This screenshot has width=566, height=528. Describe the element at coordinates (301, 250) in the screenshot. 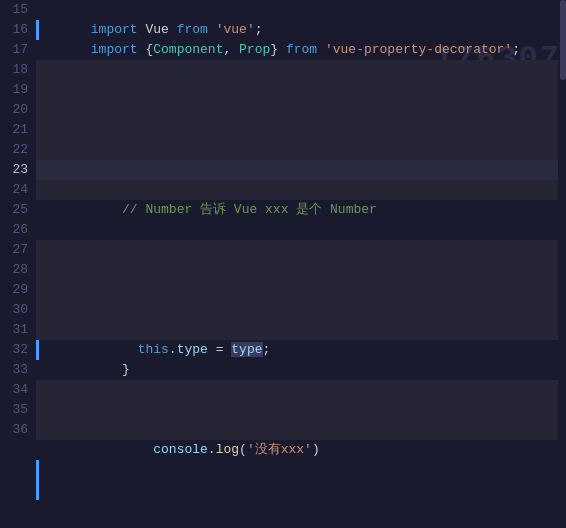

I see `code-line-27: selectType(type: string) { // type 只能是 '…` at that location.